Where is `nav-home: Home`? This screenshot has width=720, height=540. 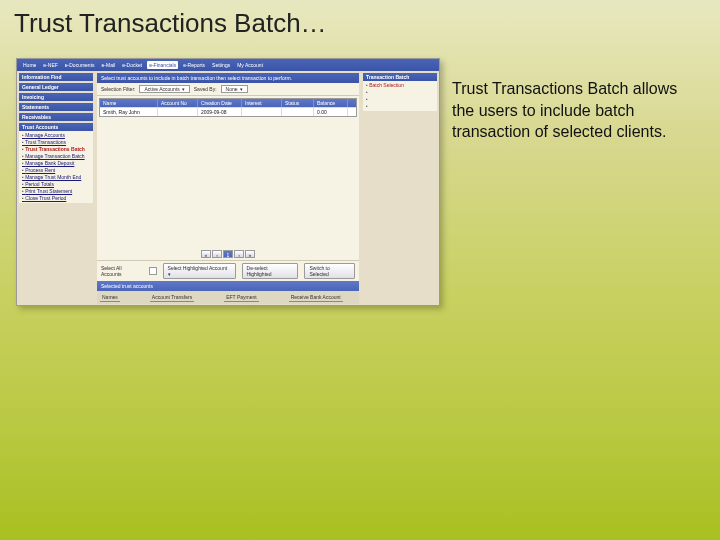 nav-home: Home is located at coordinates (30, 65).